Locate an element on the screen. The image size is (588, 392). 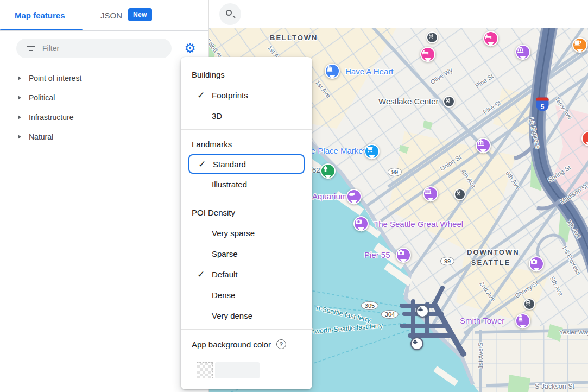
filter-icon is located at coordinates (31, 49).